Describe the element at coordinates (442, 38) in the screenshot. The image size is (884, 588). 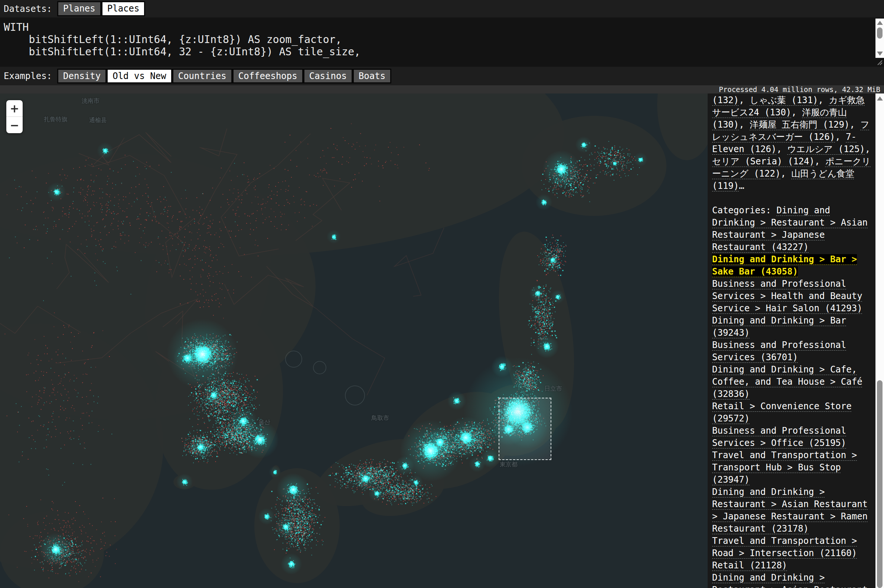
I see `sql-code: WITH bitShiftLeft(1::UInt64, {z:UInt8}) …` at that location.